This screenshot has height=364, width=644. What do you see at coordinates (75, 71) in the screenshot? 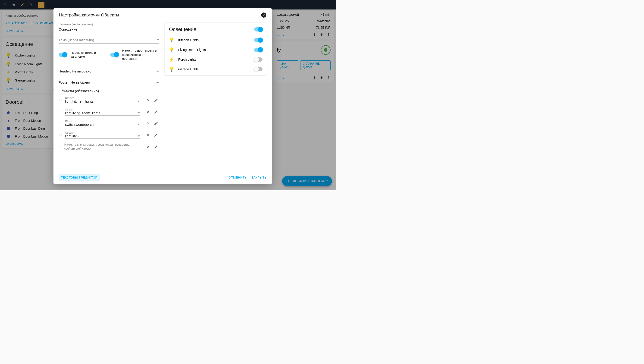
I see `header-none-label: Header: Не выбрано` at bounding box center [75, 71].